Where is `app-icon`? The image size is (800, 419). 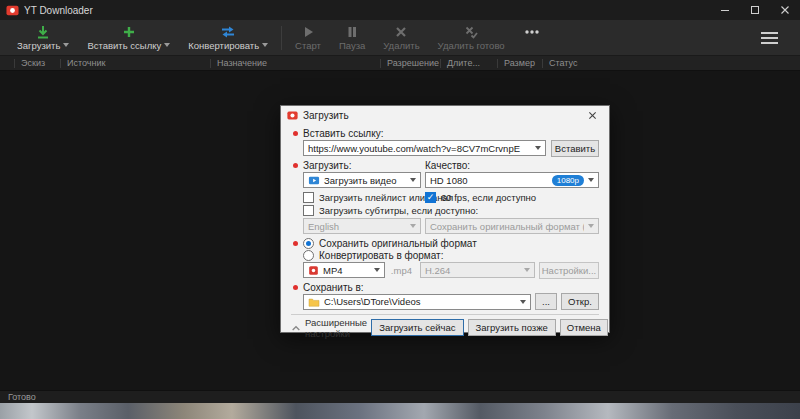 app-icon is located at coordinates (12, 10).